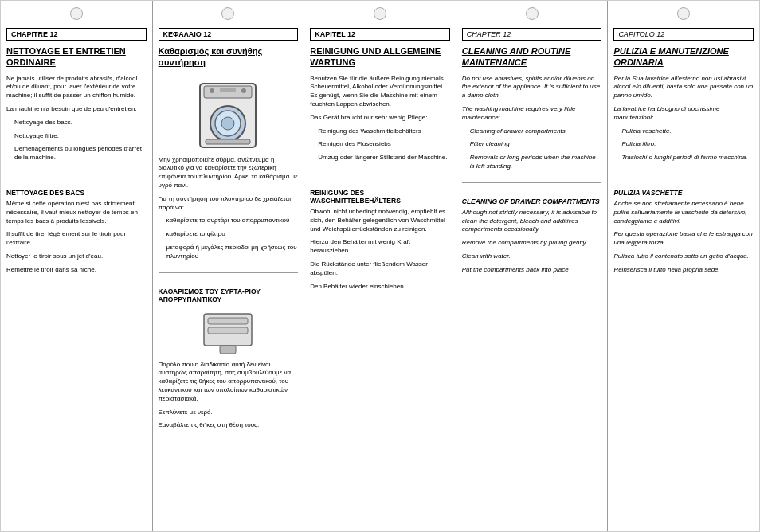 This screenshot has height=532, width=760. What do you see at coordinates (536, 162) in the screenshot?
I see `maintenance-item-3-english: Removals or long periods when the machin…` at bounding box center [536, 162].